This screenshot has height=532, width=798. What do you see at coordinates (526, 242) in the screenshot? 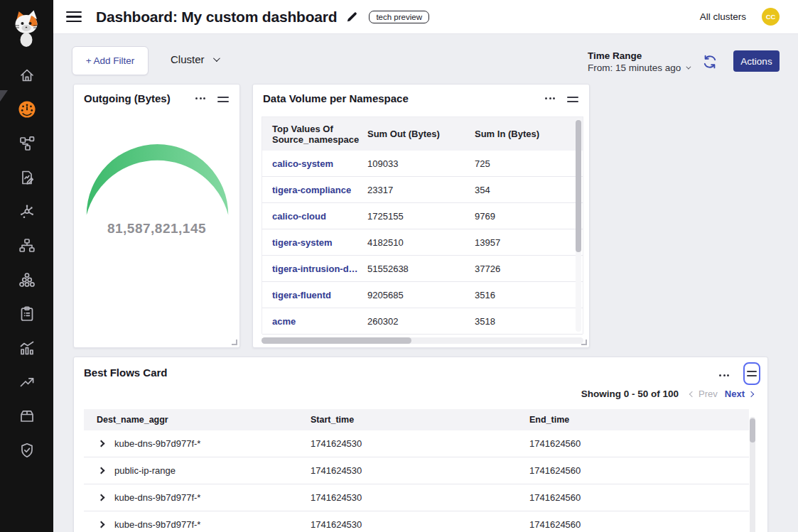
I see `sum-in-value: 13957` at bounding box center [526, 242].